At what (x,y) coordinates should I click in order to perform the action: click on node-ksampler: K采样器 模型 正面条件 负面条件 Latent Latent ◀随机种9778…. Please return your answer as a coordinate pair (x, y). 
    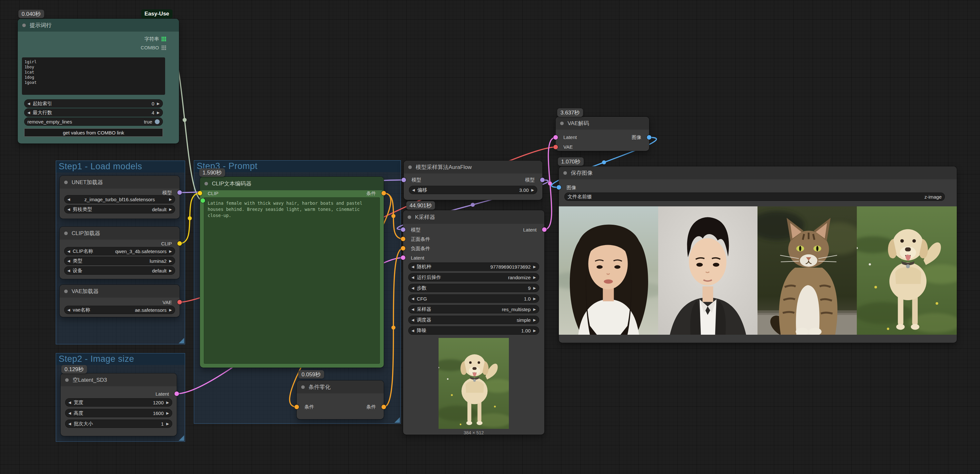
    Looking at the image, I should click on (474, 323).